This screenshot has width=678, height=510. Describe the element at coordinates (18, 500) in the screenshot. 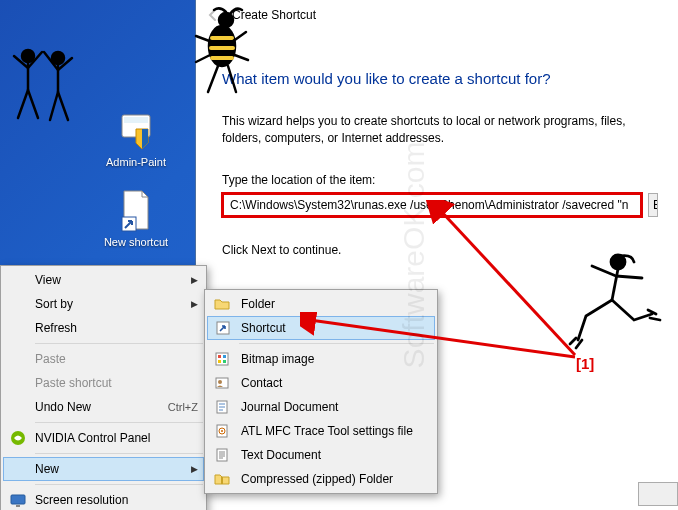

I see `monitor-icon` at that location.